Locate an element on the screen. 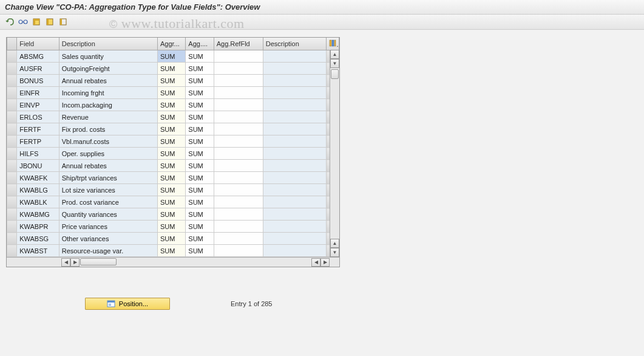 This screenshot has height=356, width=644. position-button: Position... is located at coordinates (127, 304).